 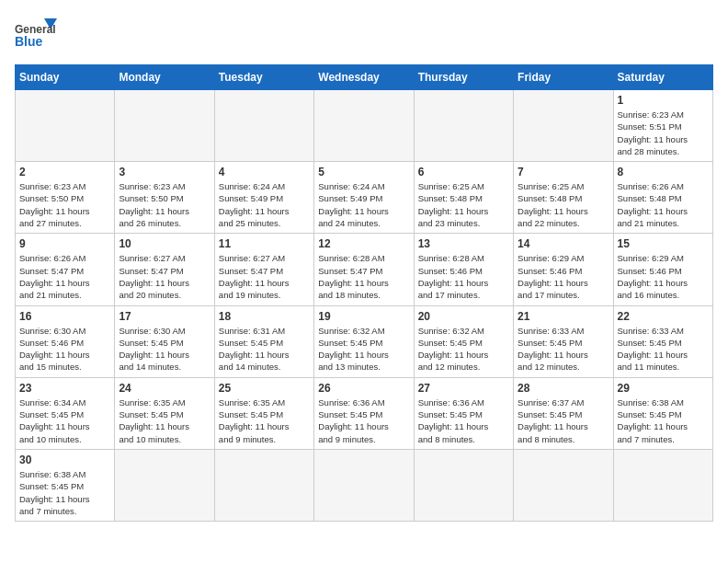 What do you see at coordinates (364, 388) in the screenshot?
I see `day-number: 26` at bounding box center [364, 388].